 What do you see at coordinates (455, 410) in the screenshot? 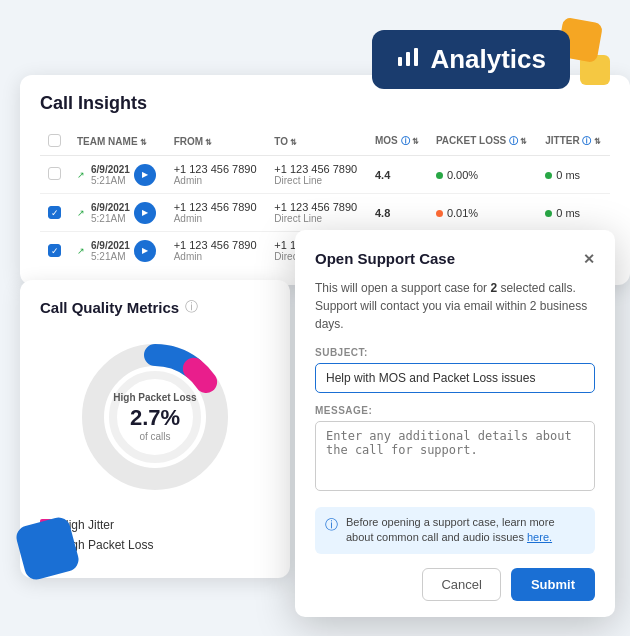
I see `message-label: MESSAGE:` at bounding box center [455, 410].